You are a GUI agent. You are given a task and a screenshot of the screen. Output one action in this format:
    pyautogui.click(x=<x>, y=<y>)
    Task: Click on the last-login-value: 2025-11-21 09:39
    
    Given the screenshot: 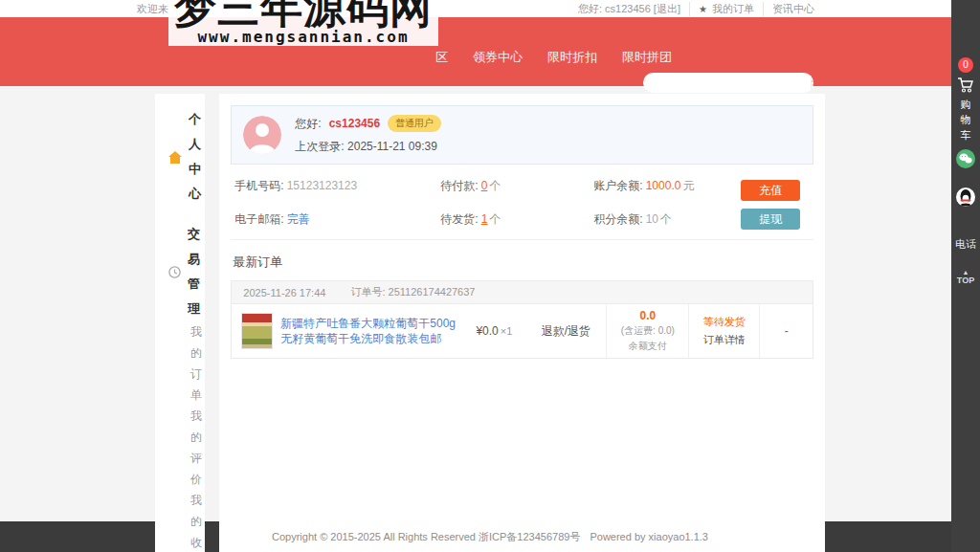 What is the action you would take?
    pyautogui.click(x=392, y=146)
    